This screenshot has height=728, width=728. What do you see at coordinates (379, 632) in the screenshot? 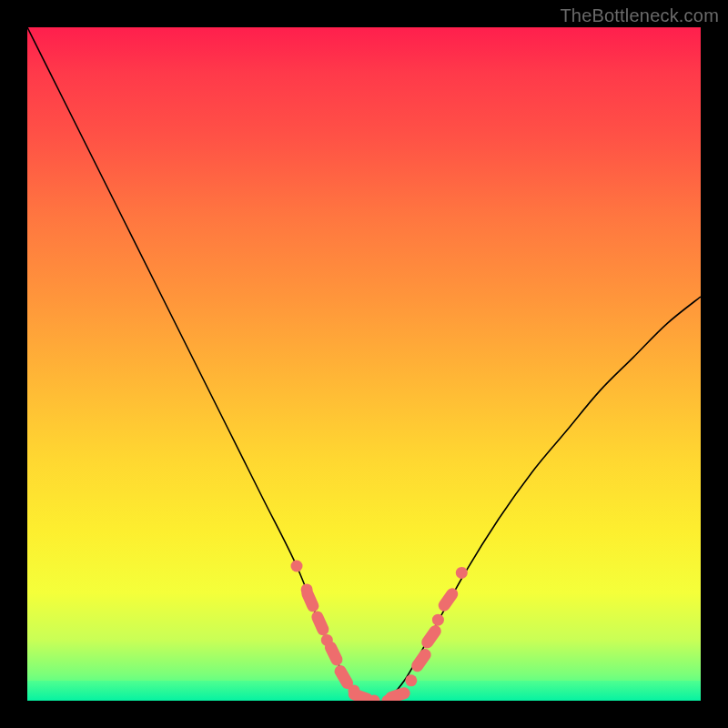
I see `curve-markers` at bounding box center [379, 632].